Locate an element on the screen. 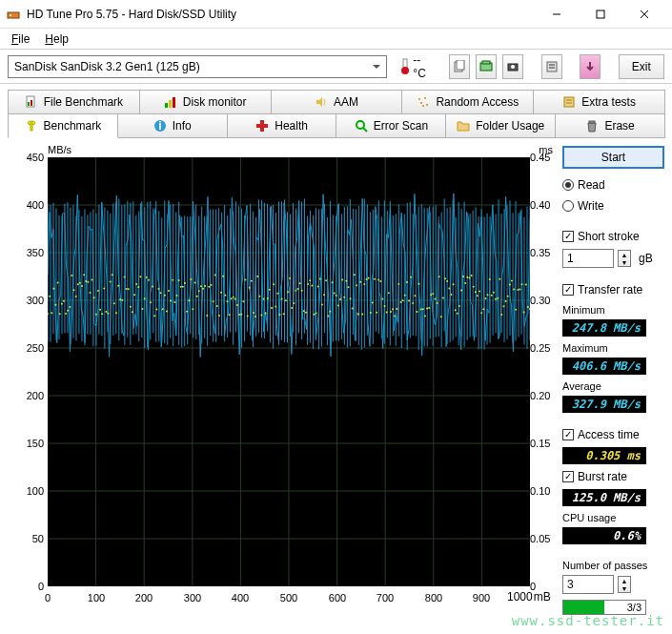 This screenshot has height=634, width=672. copy-screenshot-button is located at coordinates (486, 67).